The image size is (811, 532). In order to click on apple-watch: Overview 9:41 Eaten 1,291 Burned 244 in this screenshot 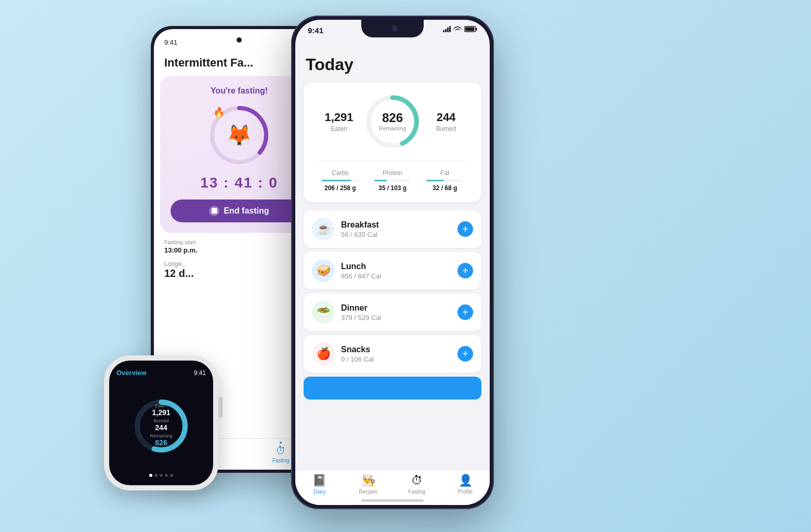, I will do `click(161, 423)`.